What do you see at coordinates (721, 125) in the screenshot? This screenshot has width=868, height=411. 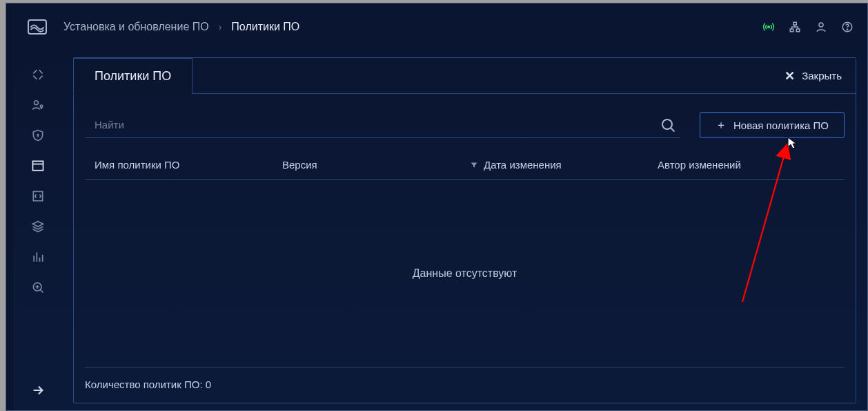 I see `plus-icon: ＋` at bounding box center [721, 125].